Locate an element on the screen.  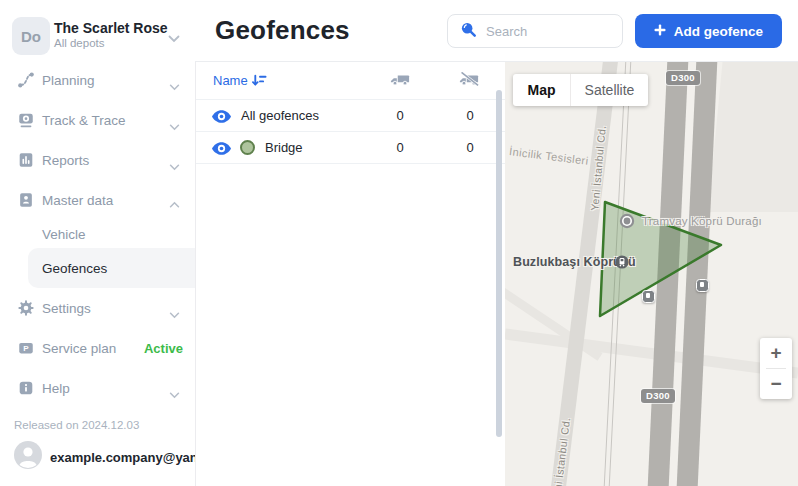
help-icon is located at coordinates (26, 388).